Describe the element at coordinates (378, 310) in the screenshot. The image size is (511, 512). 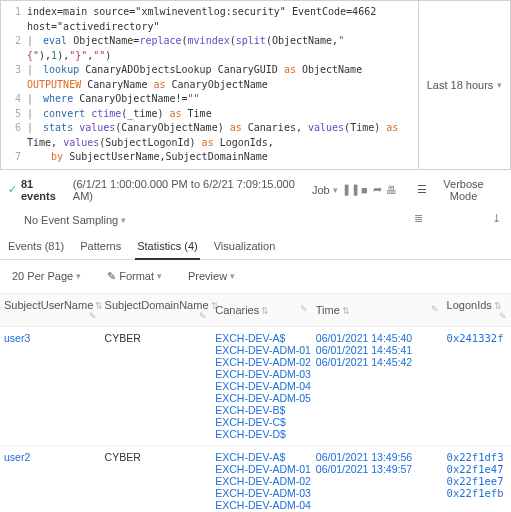
I see `col-time: Time⇅✎` at that location.